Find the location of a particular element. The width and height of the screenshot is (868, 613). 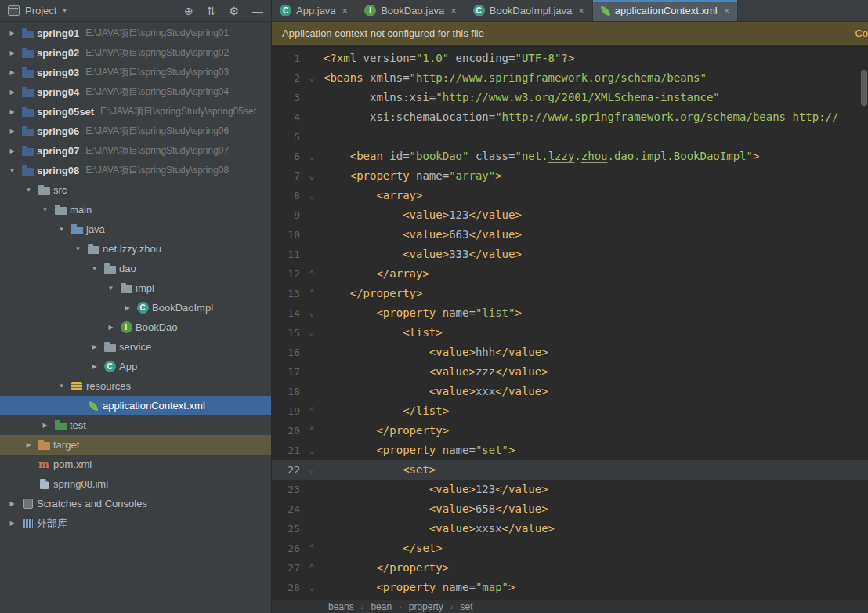

tree-item-service: ▶service is located at coordinates (136, 346).